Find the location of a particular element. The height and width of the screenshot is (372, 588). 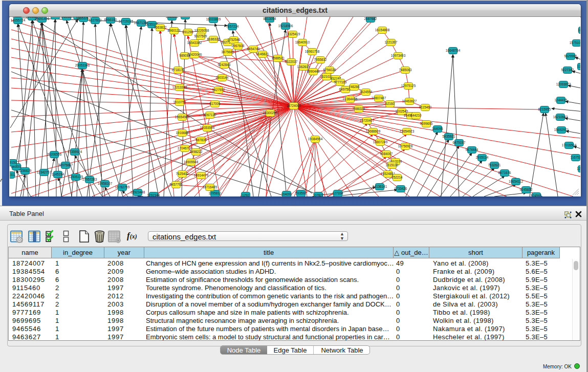

svg-text: 746266 is located at coordinates (354, 87).